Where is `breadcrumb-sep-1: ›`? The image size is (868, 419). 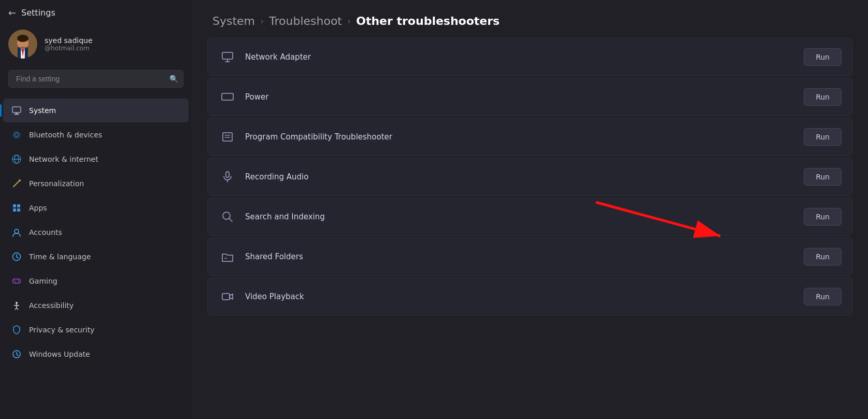 breadcrumb-sep-1: › is located at coordinates (262, 21).